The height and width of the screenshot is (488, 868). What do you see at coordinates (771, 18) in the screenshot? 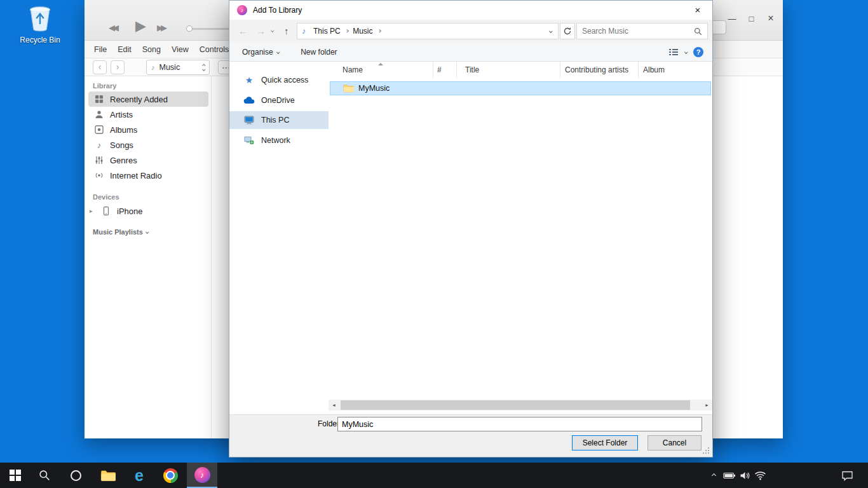
I see `close-button: ×` at bounding box center [771, 18].